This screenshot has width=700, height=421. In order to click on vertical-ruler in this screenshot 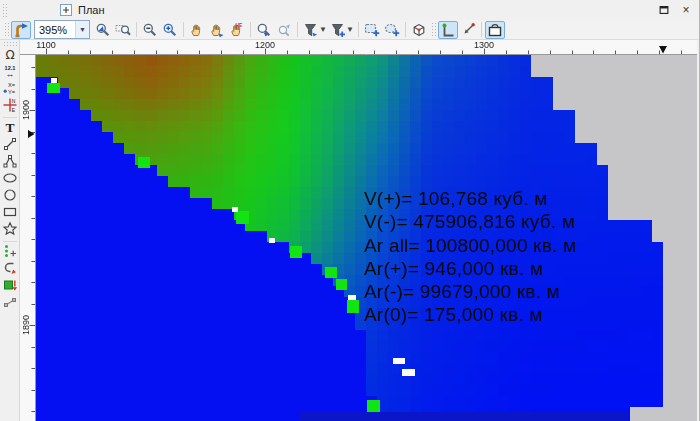, I will do `click(28, 238)`.